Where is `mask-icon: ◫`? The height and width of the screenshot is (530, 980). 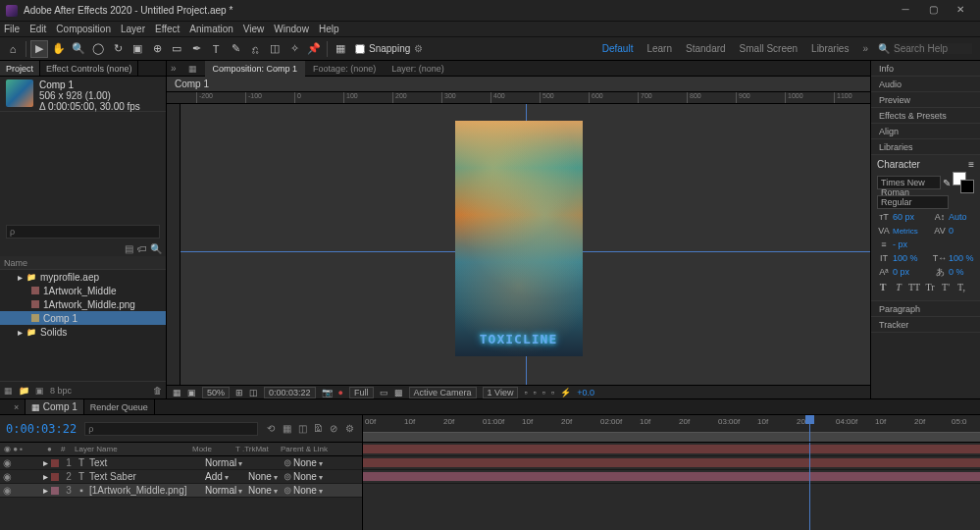
mask-icon: ◫ is located at coordinates (253, 393).